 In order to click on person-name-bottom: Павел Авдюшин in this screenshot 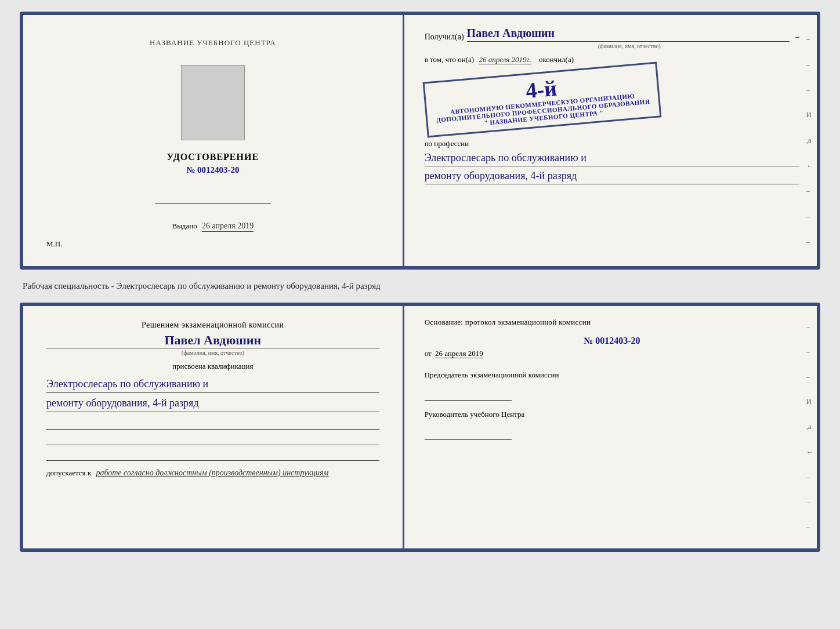, I will do `click(213, 341)`.